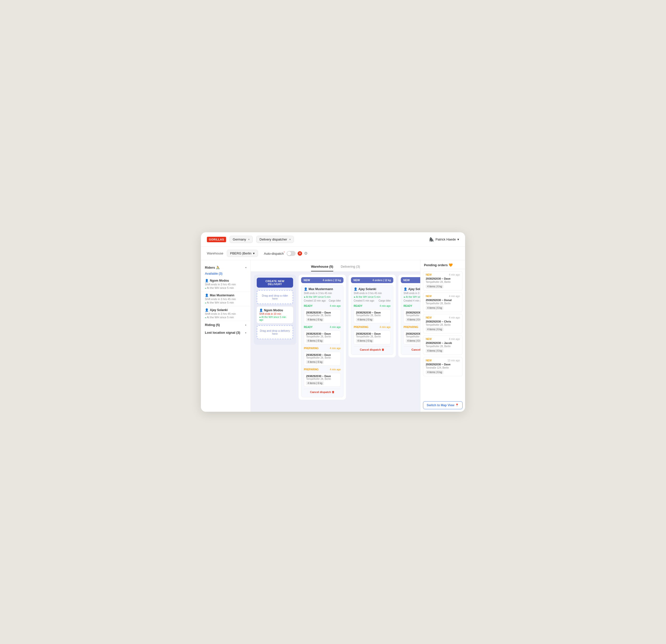 The width and height of the screenshot is (666, 644). What do you see at coordinates (443, 281) in the screenshot?
I see `pending-card-0: NEW 4 min ago 2938292030 – Dave Tempelho…` at bounding box center [443, 281].